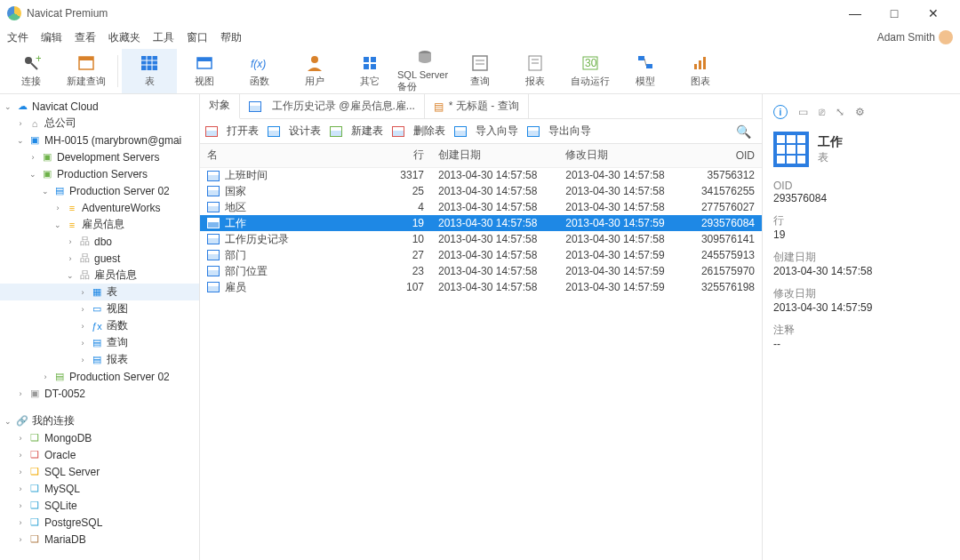  What do you see at coordinates (559, 132) in the screenshot?
I see `objtb-exp: 导出向导` at bounding box center [559, 132].